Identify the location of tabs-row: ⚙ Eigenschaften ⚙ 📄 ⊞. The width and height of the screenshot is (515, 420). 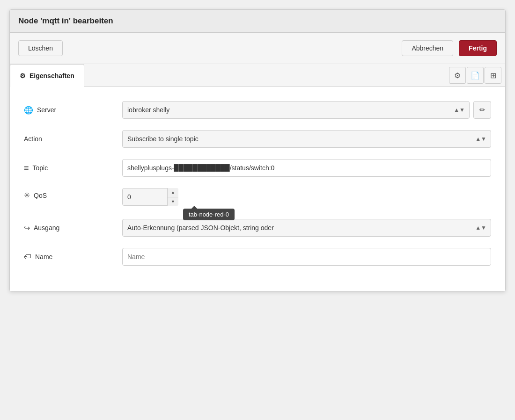
(258, 76).